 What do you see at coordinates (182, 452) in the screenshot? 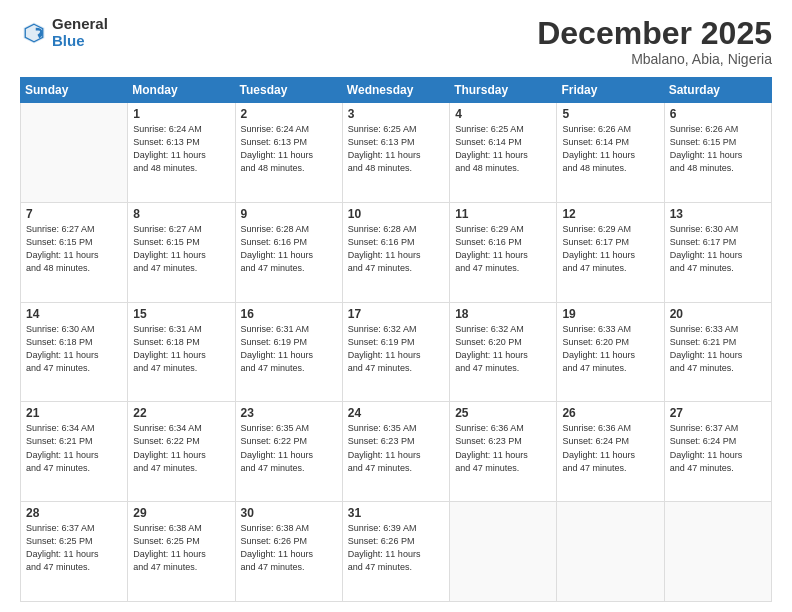
I see `table-row: 22Sunrise: 6:34 AM Sunset: 6:22 PM Dayli…` at bounding box center [182, 452].